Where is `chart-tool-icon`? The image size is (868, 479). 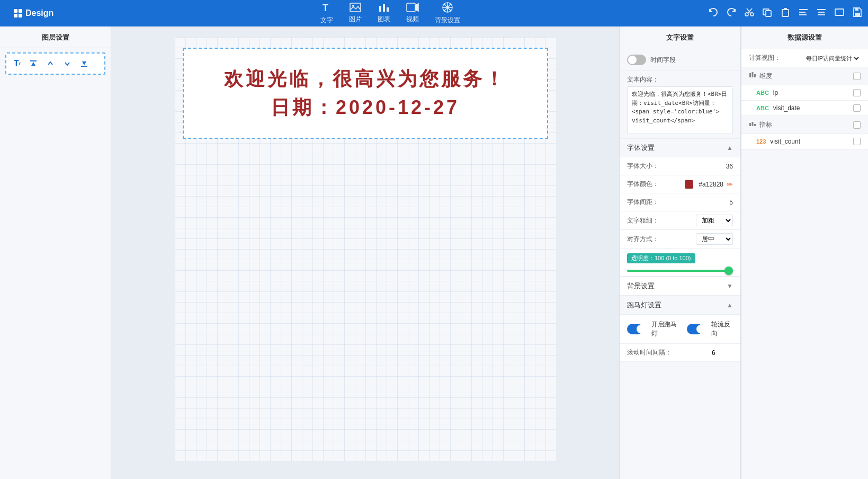
chart-tool-icon is located at coordinates (384, 8).